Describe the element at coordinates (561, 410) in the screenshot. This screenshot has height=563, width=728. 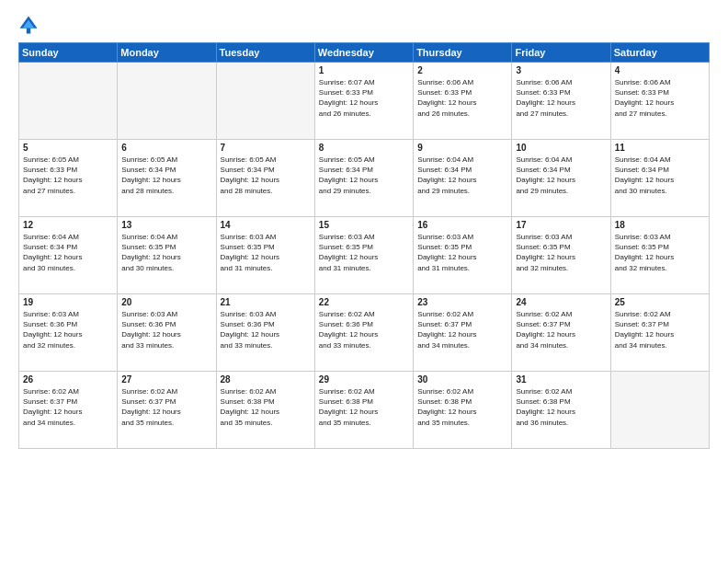
I see `day-cell-31: 31Sunrise: 6:02 AM Sunset: 6:38 PM Dayli…` at that location.